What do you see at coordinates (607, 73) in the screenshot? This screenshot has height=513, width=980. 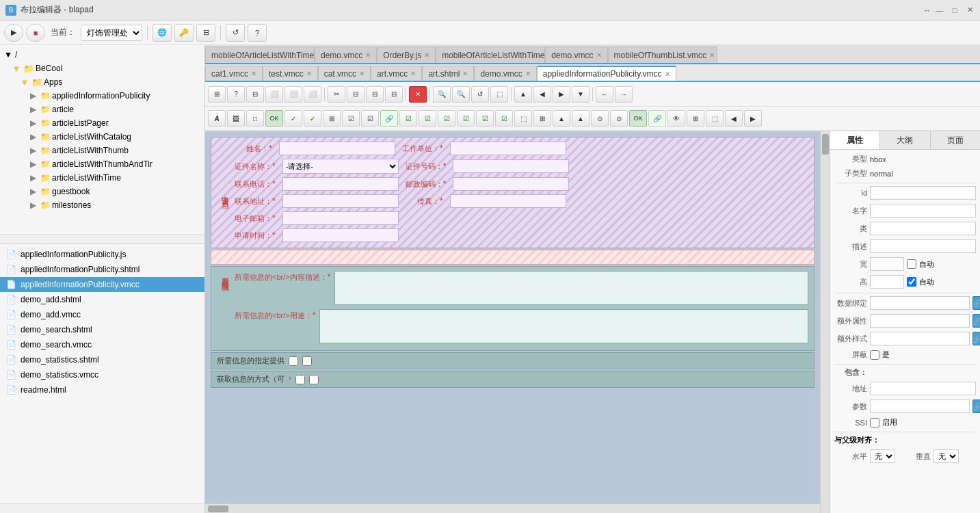 I see `tab-appliedinfo-vmcc: appliedInformationPublicity.vmcc ✕` at bounding box center [607, 73].